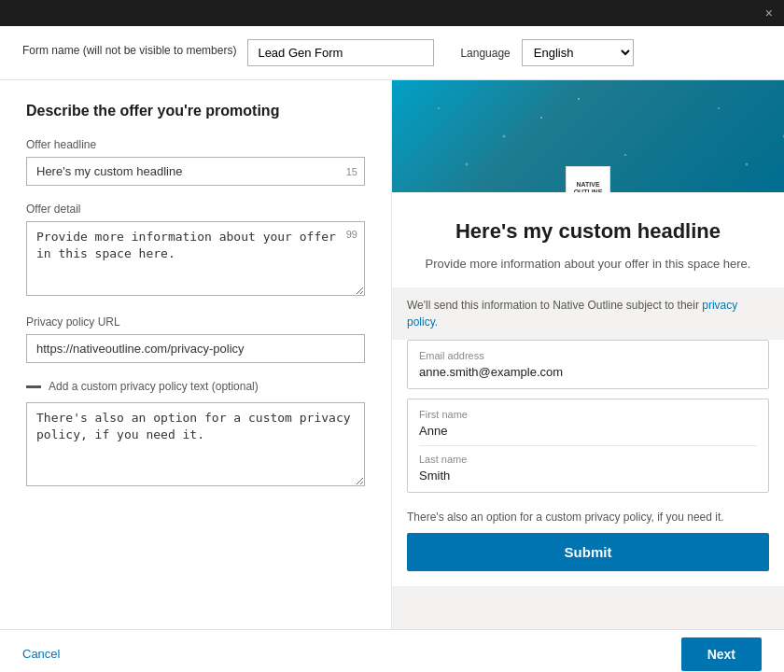 The image size is (784, 672). What do you see at coordinates (392, 13) in the screenshot?
I see `top-bar: ×` at bounding box center [392, 13].